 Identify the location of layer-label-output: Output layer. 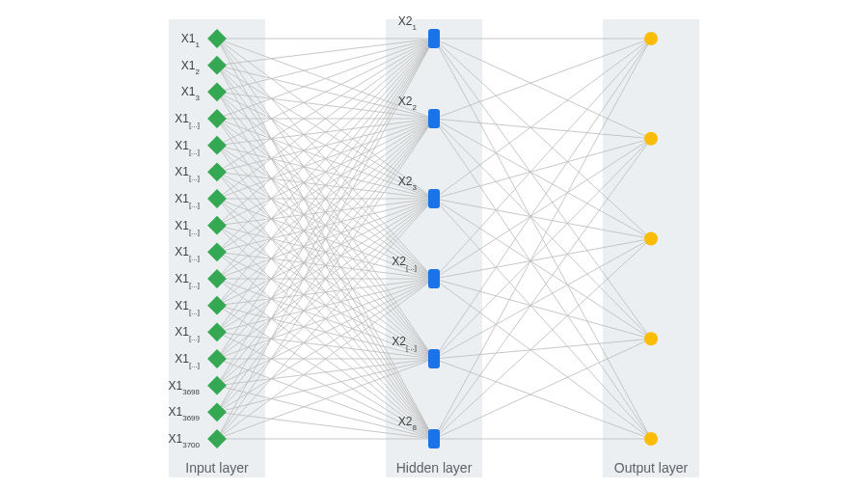
(652, 468).